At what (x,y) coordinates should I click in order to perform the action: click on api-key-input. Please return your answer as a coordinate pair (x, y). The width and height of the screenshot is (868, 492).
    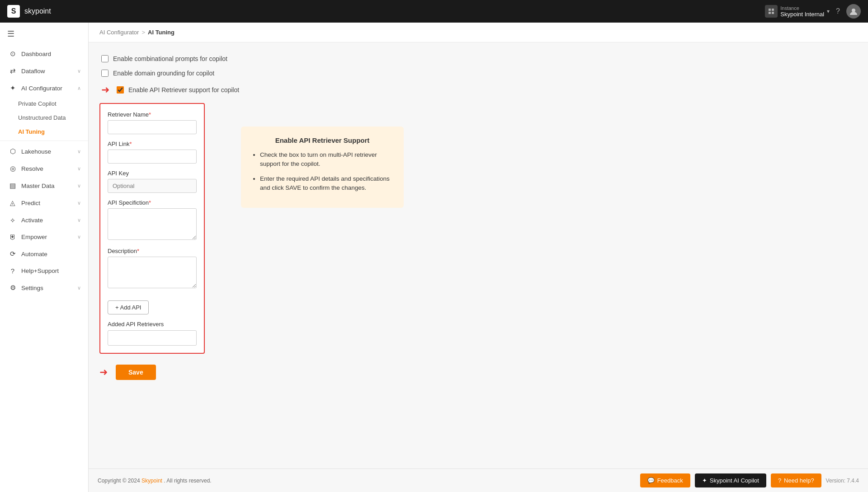
    Looking at the image, I should click on (152, 186).